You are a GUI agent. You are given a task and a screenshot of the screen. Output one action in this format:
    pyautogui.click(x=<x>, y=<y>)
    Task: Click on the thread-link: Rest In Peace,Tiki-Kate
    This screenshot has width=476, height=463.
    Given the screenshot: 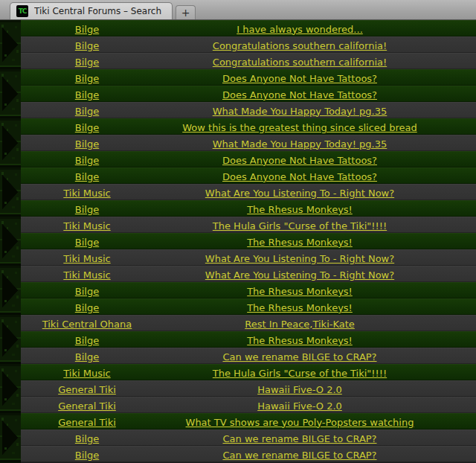 What is the action you would take?
    pyautogui.click(x=300, y=325)
    